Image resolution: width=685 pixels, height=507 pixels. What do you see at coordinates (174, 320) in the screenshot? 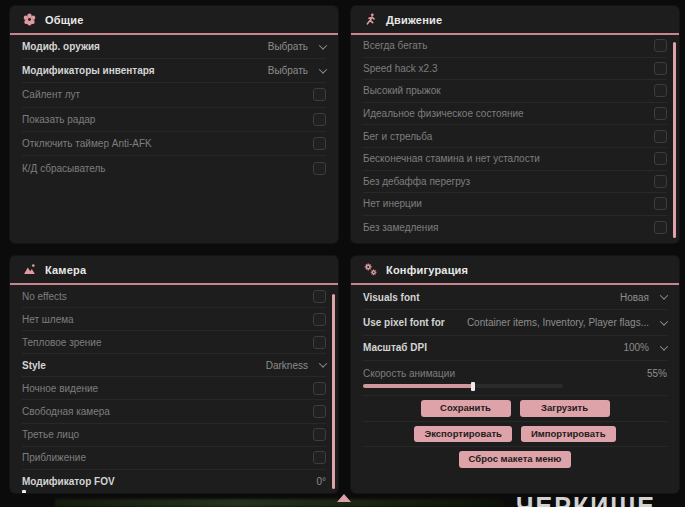
I see `settings-row: Нет шлема` at bounding box center [174, 320].